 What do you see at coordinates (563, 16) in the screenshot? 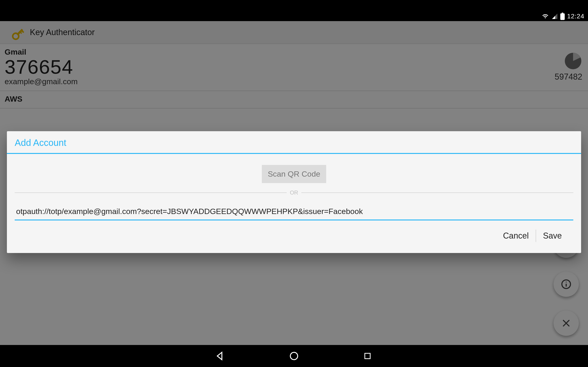
I see `battery-charging-icon` at bounding box center [563, 16].